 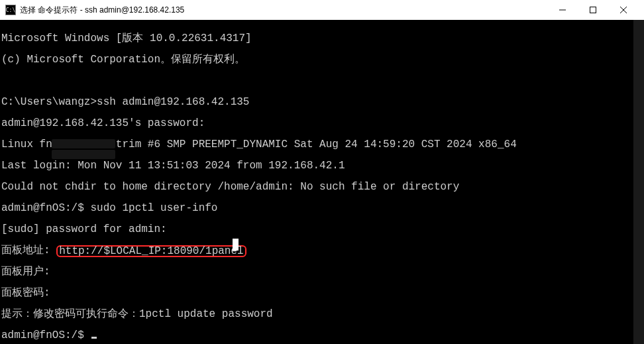 What do you see at coordinates (322, 229) in the screenshot?
I see `terminal-line: [sudo] password for admin:` at bounding box center [322, 229].